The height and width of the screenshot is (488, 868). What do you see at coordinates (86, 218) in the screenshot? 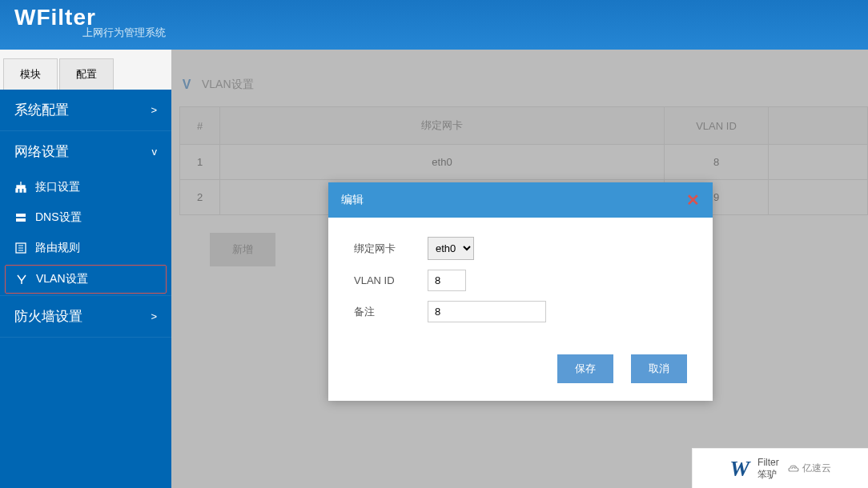
I see `sidebar-item-dns: DNS设置` at bounding box center [86, 218].